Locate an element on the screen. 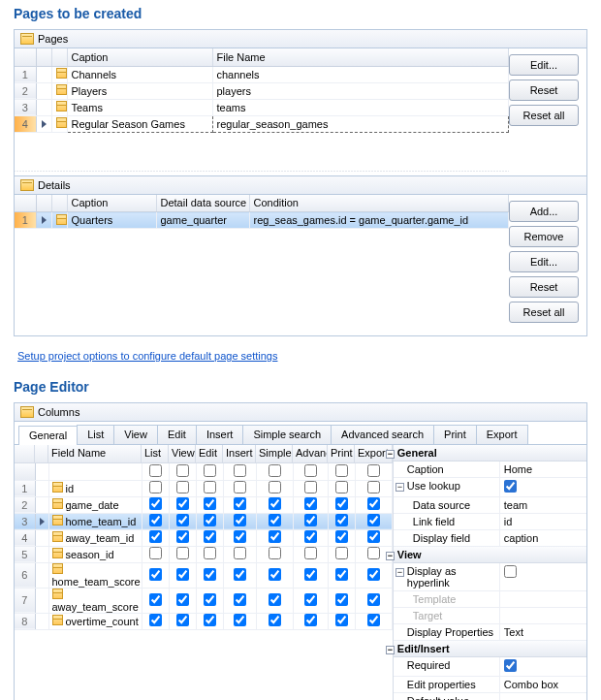  prop-lf-val: id is located at coordinates (543, 522).